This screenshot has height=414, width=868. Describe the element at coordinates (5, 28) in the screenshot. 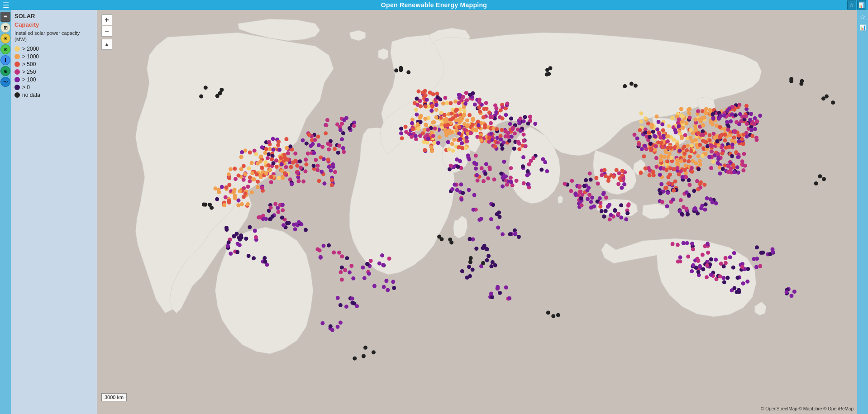

I see `solar-panel-icon: ⊞` at that location.